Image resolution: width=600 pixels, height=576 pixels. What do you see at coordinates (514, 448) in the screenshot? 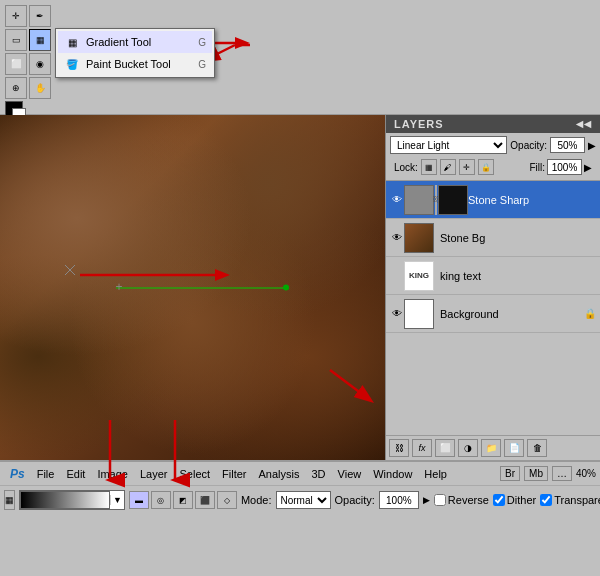
I see `new-layer-btn: 📄` at bounding box center [514, 448].